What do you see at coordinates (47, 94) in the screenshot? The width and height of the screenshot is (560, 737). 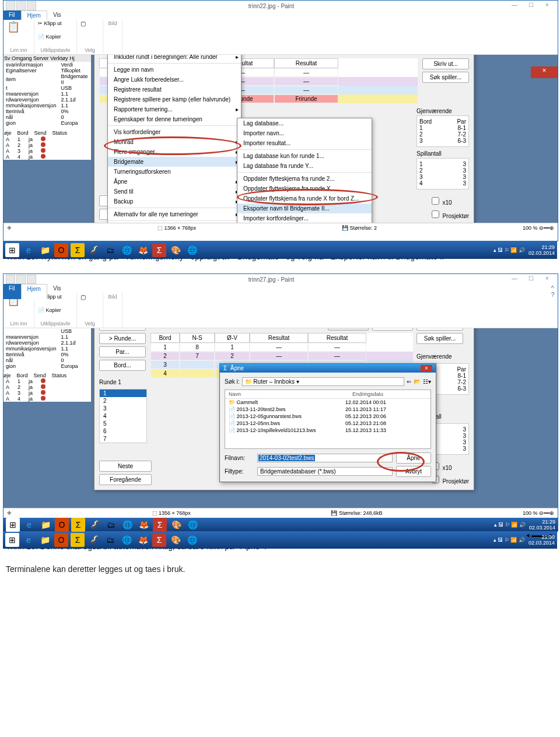 I see `info-table: svarinformasjonVerdiEginaltserverTilkopl…` at bounding box center [47, 94].